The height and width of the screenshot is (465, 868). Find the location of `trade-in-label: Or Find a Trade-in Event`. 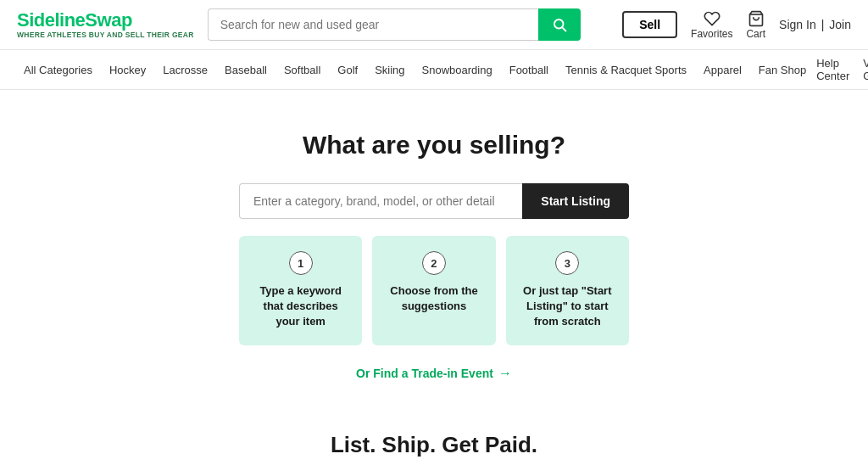

trade-in-label: Or Find a Trade-in Event is located at coordinates (425, 373).